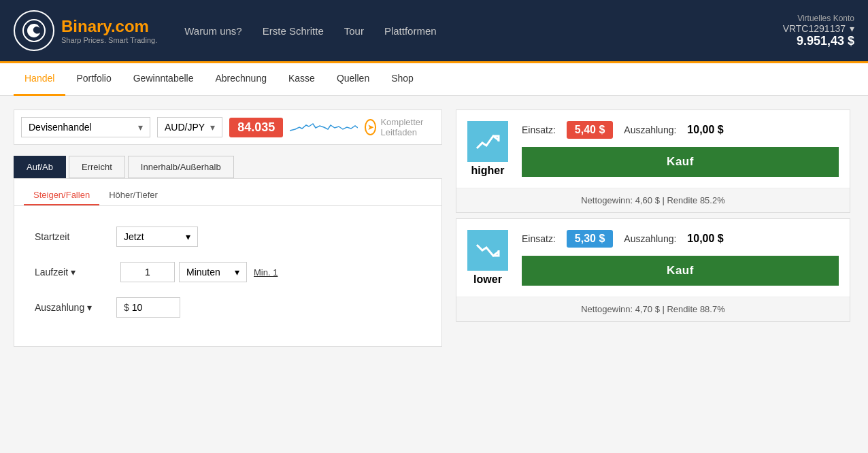 The height and width of the screenshot is (453, 868). Describe the element at coordinates (237, 272) in the screenshot. I see `duration-unit-arrow: ▾` at that location.